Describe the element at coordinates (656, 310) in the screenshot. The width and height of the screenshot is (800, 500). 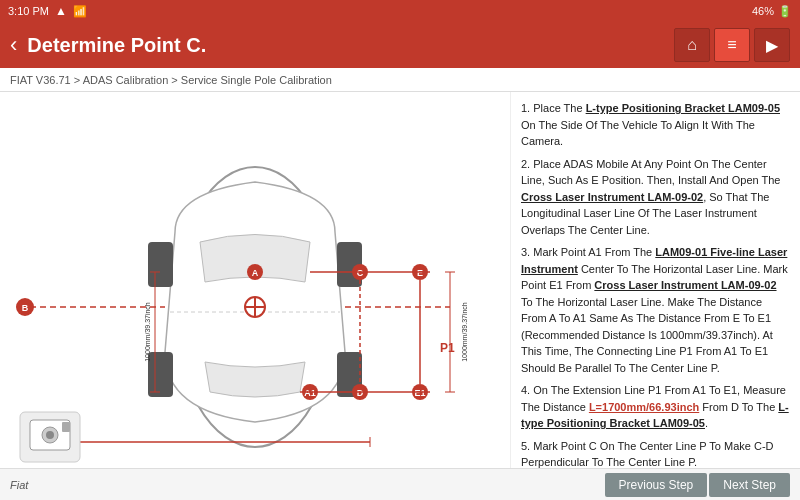
I see `step-3: 3. Mark Point A1 From The LAM09-01 Five-…` at that location.